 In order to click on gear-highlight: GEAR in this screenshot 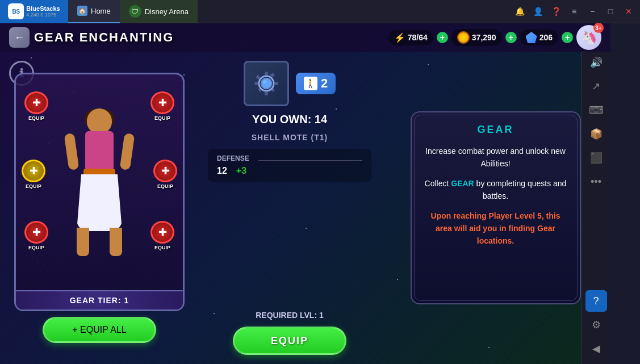, I will do `click(462, 183)`.